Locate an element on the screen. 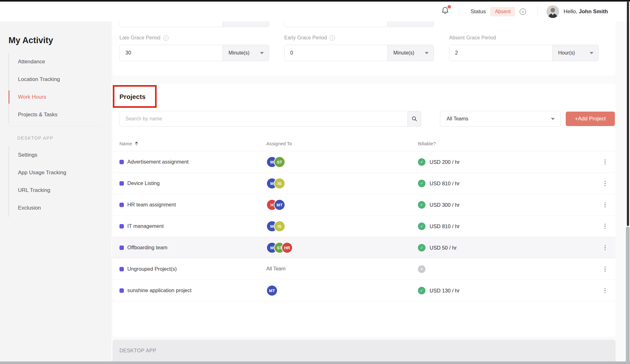  project-name: HR team assignment is located at coordinates (152, 205).